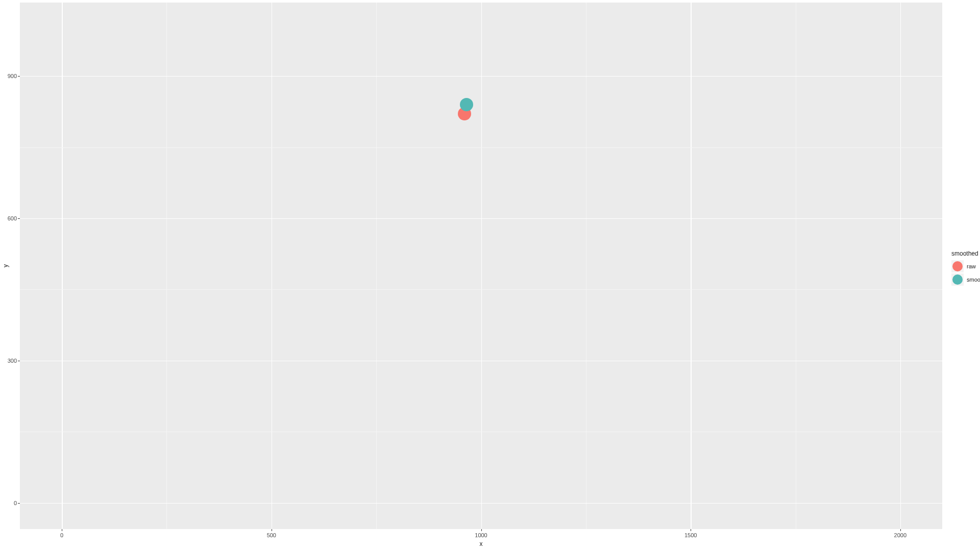 The height and width of the screenshot is (551, 980). What do you see at coordinates (12, 361) in the screenshot?
I see `y-tick-label: 300` at bounding box center [12, 361].